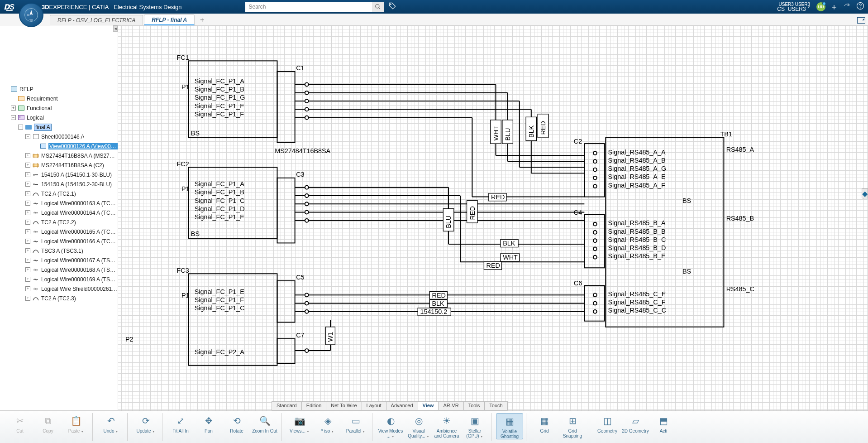  I want to click on tree-collapse-handle: ◂, so click(115, 29).